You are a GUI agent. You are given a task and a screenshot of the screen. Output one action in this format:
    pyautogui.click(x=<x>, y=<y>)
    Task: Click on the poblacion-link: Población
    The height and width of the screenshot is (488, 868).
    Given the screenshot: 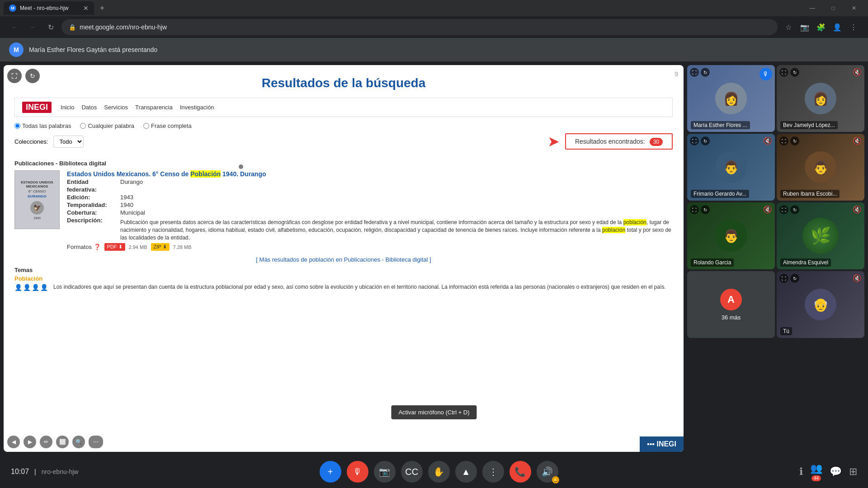 What is the action you would take?
    pyautogui.click(x=344, y=278)
    